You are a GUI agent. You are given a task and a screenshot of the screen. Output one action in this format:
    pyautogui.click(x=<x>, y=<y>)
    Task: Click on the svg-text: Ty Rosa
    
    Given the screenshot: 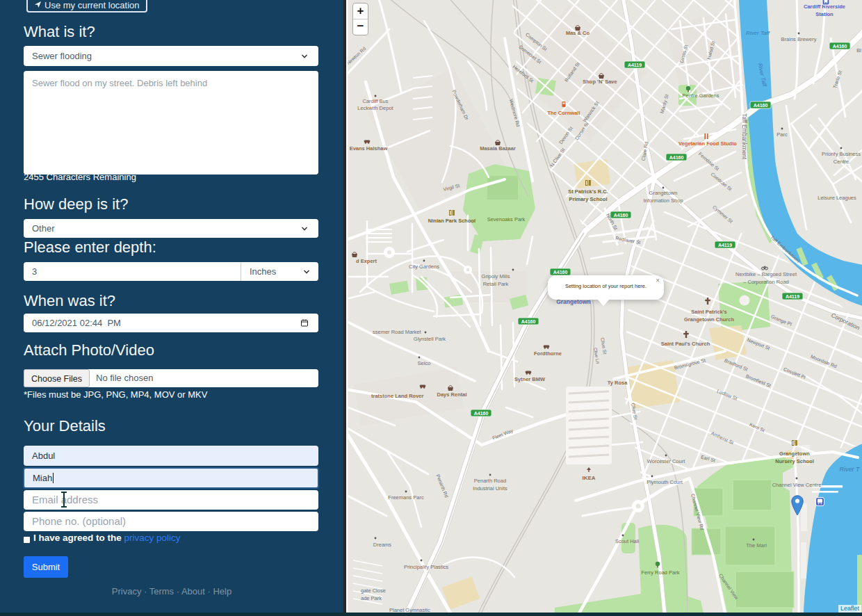 What is the action you would take?
    pyautogui.click(x=617, y=382)
    